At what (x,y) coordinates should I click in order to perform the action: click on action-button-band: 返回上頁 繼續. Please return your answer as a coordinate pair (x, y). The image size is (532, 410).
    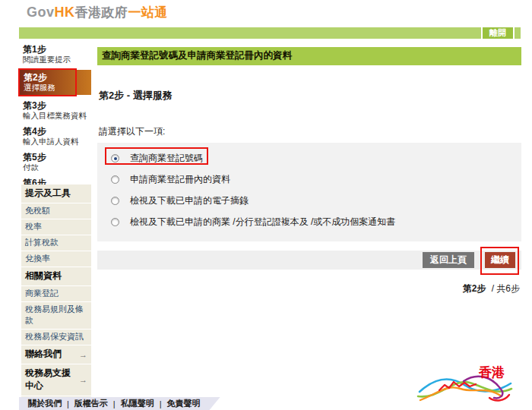
    Looking at the image, I should click on (309, 260).